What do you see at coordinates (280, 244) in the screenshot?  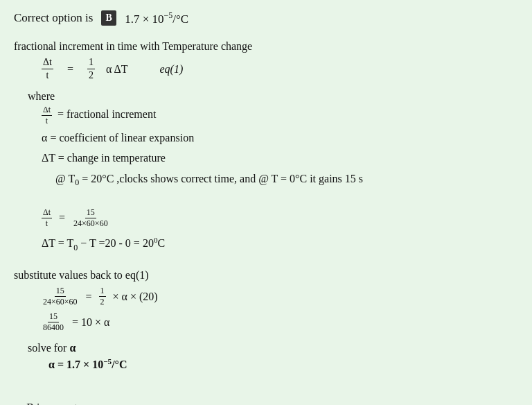 I see `calc-line-2: ΔT = T0 − T =20 - 0 = 200C` at bounding box center [280, 244].